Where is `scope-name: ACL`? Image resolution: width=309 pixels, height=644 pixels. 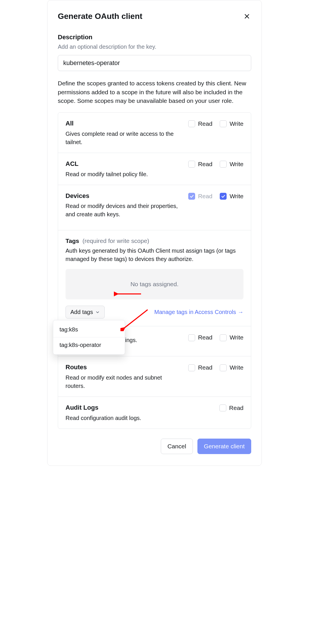
scope-name: ACL is located at coordinates (124, 164).